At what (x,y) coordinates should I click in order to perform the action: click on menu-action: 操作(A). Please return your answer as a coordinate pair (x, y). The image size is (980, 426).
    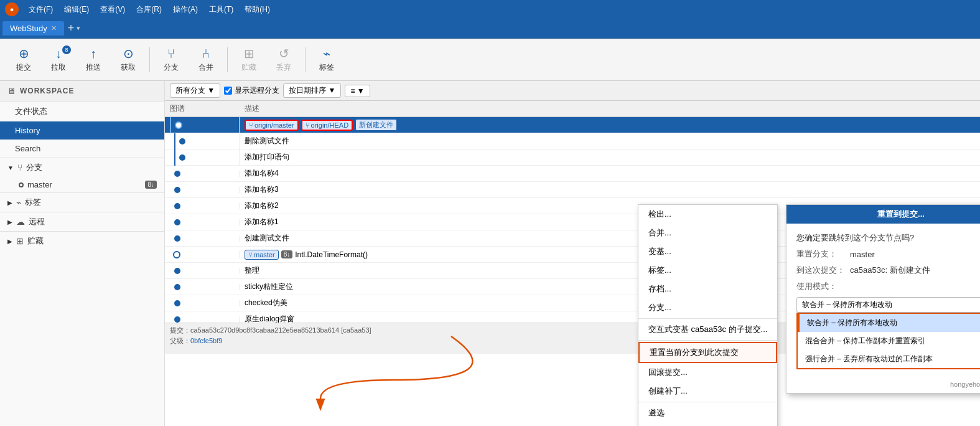
    Looking at the image, I should click on (185, 10).